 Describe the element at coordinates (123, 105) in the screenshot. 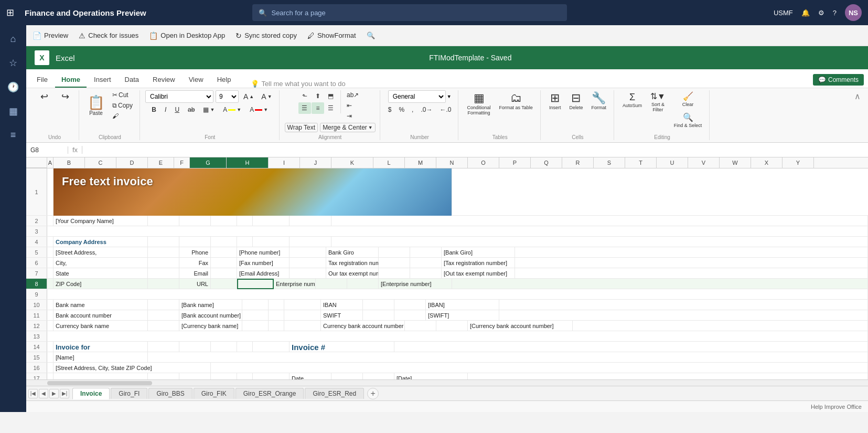

I see `copy-button: ⧉ Copy` at that location.